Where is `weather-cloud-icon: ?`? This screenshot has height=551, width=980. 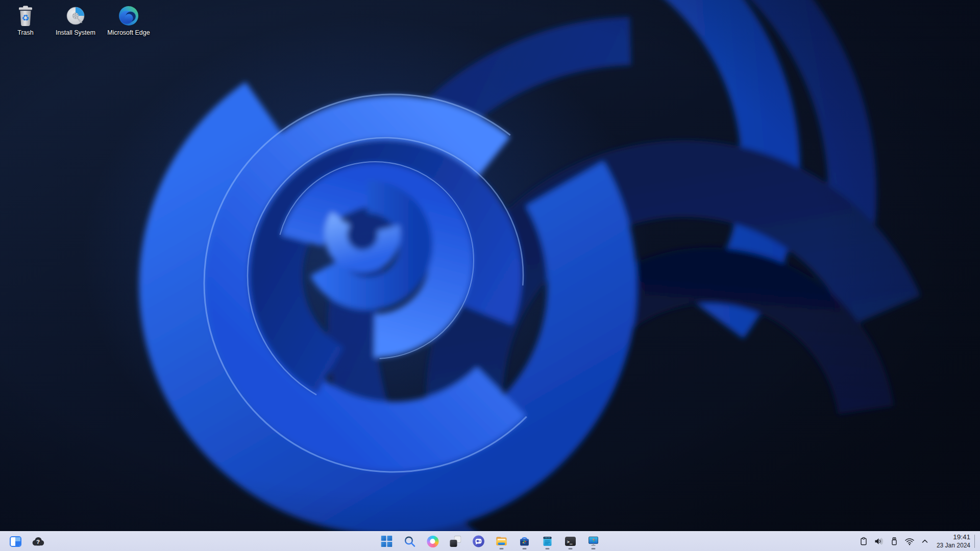 weather-cloud-icon: ? is located at coordinates (38, 541).